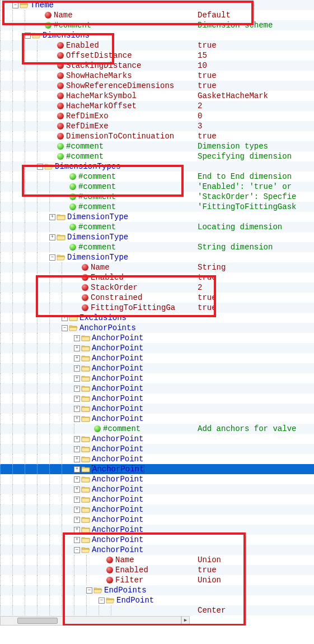  What do you see at coordinates (157, 76) in the screenshot?
I see `prop-showhachemarks: ShowHacheMarkstrue` at bounding box center [157, 76].